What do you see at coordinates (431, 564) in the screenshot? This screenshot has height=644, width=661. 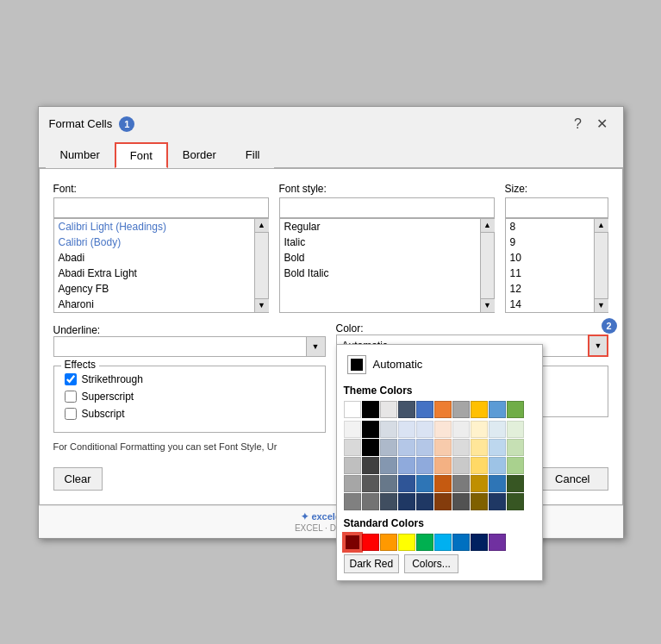 I see `more-colors-btn: Colors...` at bounding box center [431, 564].